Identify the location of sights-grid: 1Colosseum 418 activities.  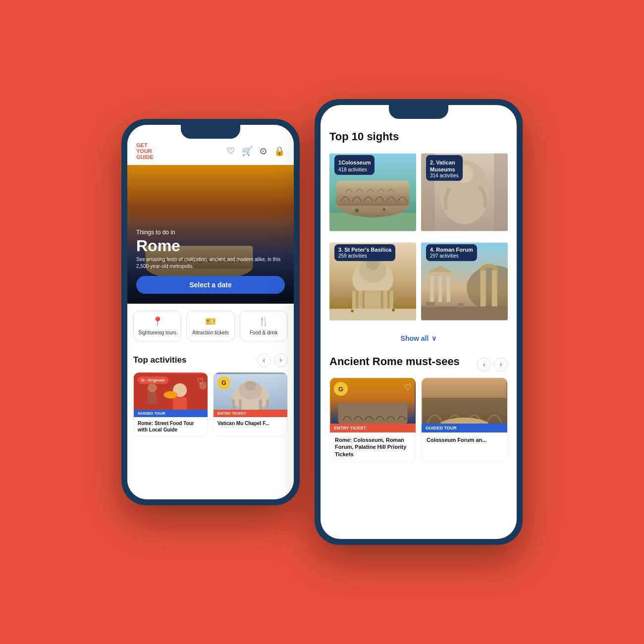
(419, 237).